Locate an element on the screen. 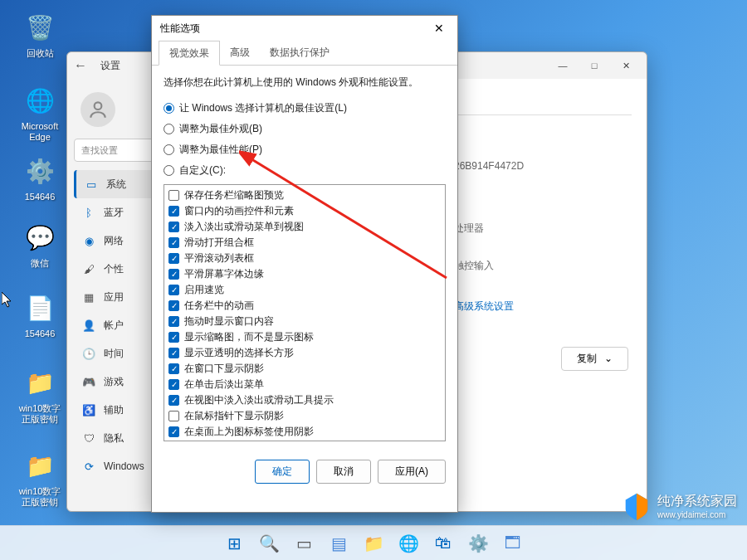  checkbox-row-7: ✓任务栏中的动画 is located at coordinates (305, 305).